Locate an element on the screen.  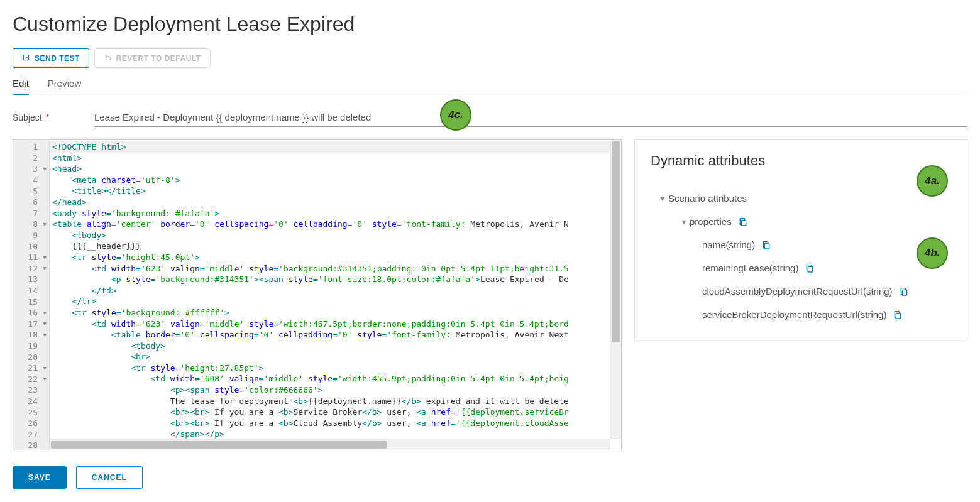
badge-4b: 4b. is located at coordinates (932, 253).